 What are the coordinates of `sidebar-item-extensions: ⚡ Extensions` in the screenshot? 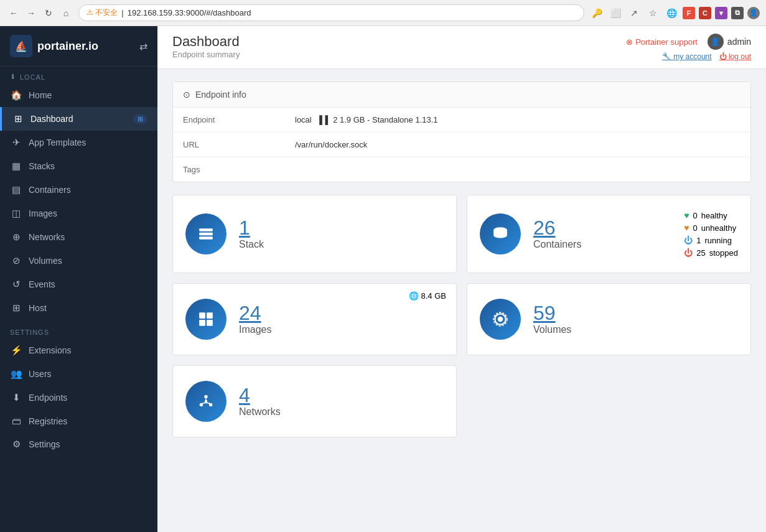 It's located at (78, 350).